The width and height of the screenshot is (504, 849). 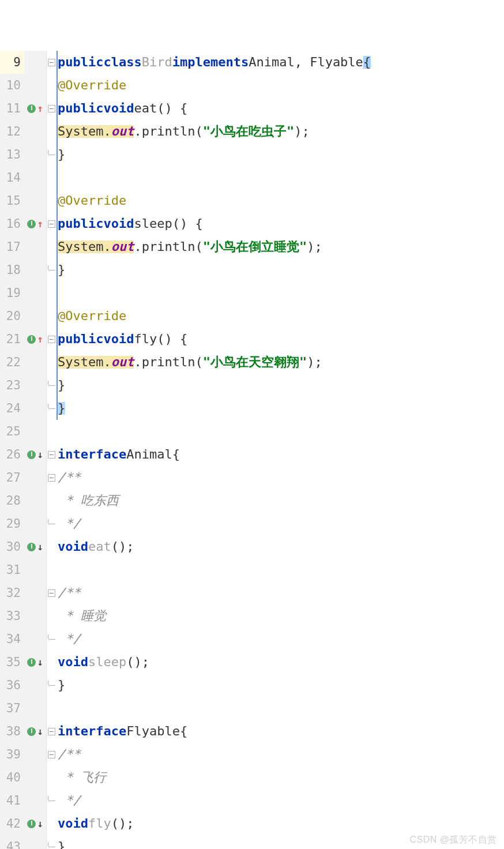 I want to click on code-line: 19, so click(x=252, y=293).